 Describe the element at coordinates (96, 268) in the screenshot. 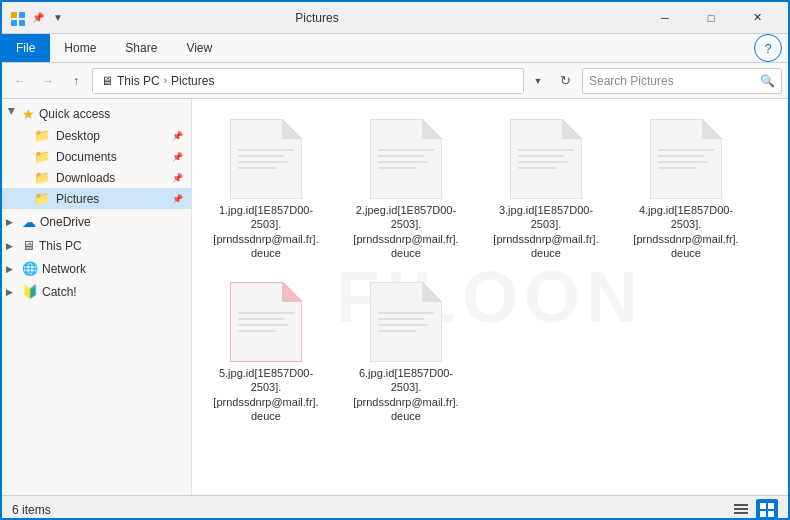

I see `sidebar-section-network: ▶ 🌐 Network` at that location.